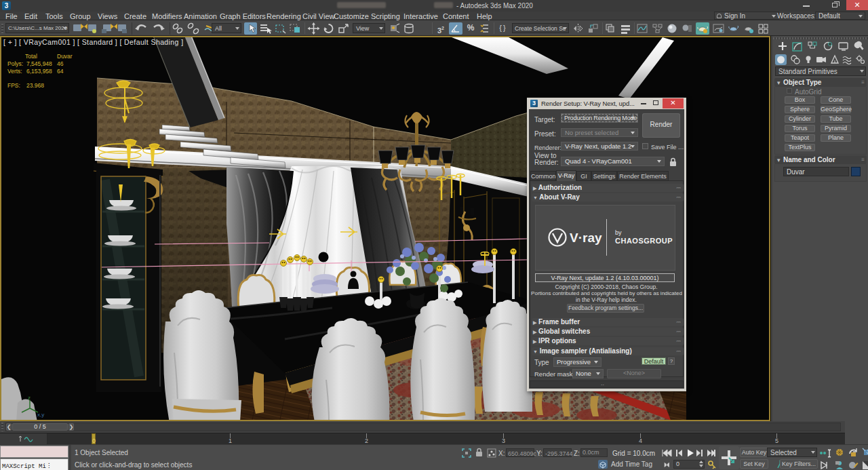 This screenshot has height=470, width=868. What do you see at coordinates (60, 71) in the screenshot?
I see `svg-text: 64` at bounding box center [60, 71].